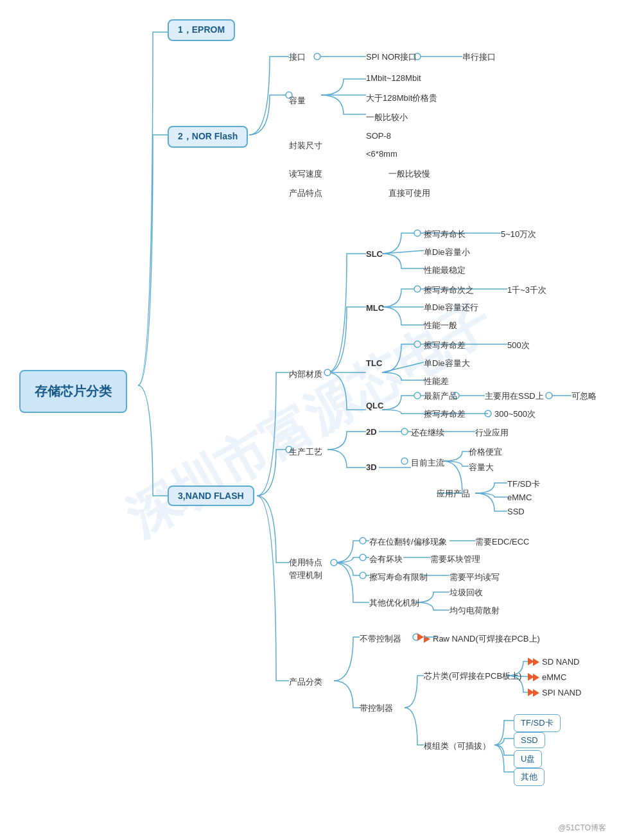 This screenshot has width=619, height=840. I want to click on nand-tlc2: 单Die容量大, so click(447, 363).